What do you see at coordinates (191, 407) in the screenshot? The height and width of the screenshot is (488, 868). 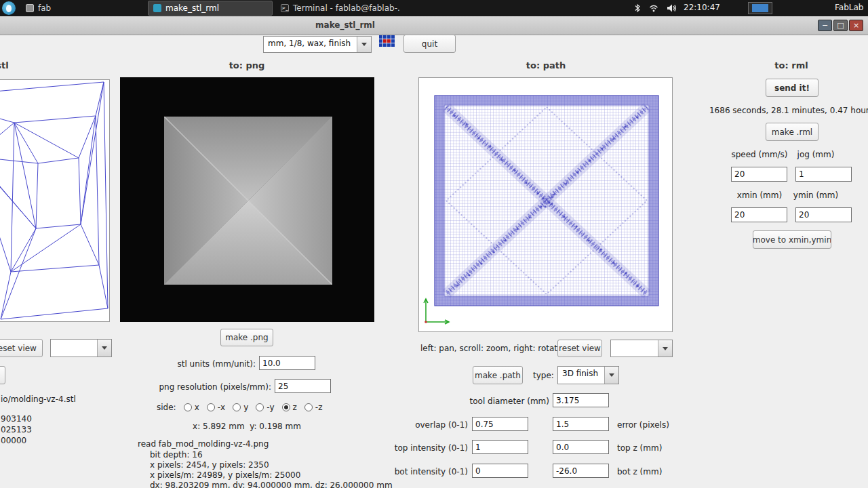 I see `side-option-x: x` at bounding box center [191, 407].